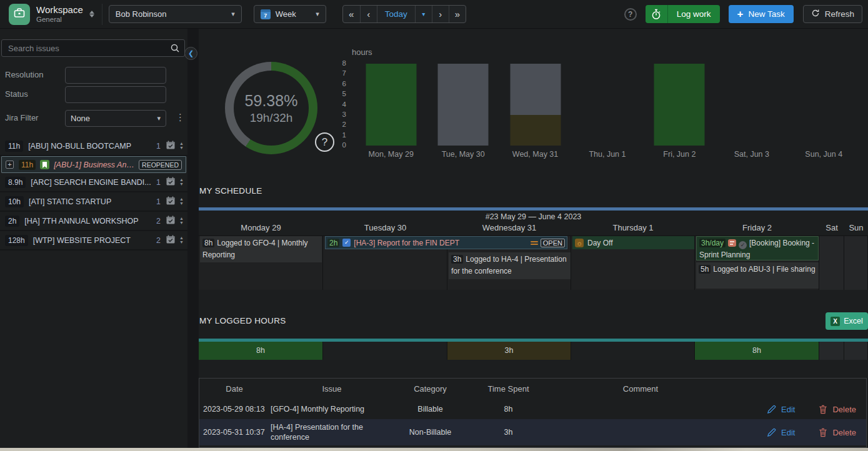 The height and width of the screenshot is (451, 868). What do you see at coordinates (290, 14) in the screenshot?
I see `period-select: 7 Week ▾` at bounding box center [290, 14].